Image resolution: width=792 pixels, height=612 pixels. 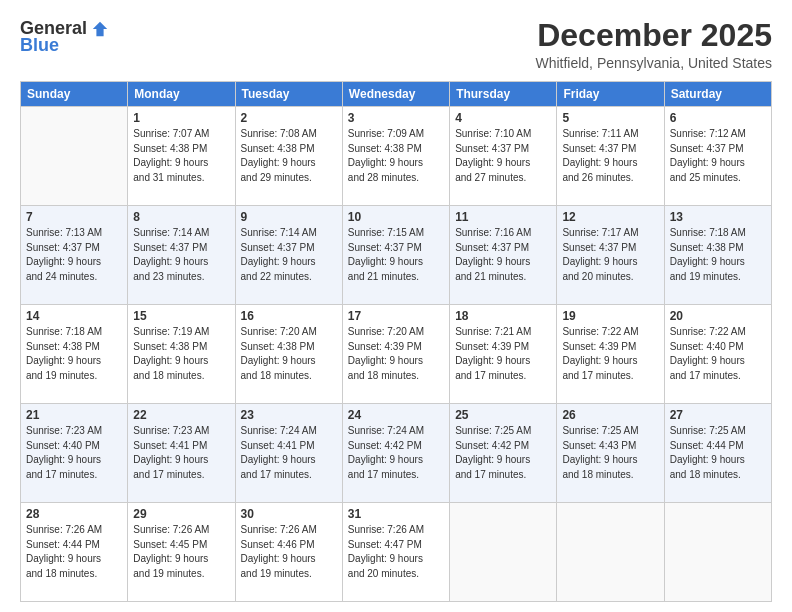 I want to click on day-number: 29, so click(x=181, y=514).